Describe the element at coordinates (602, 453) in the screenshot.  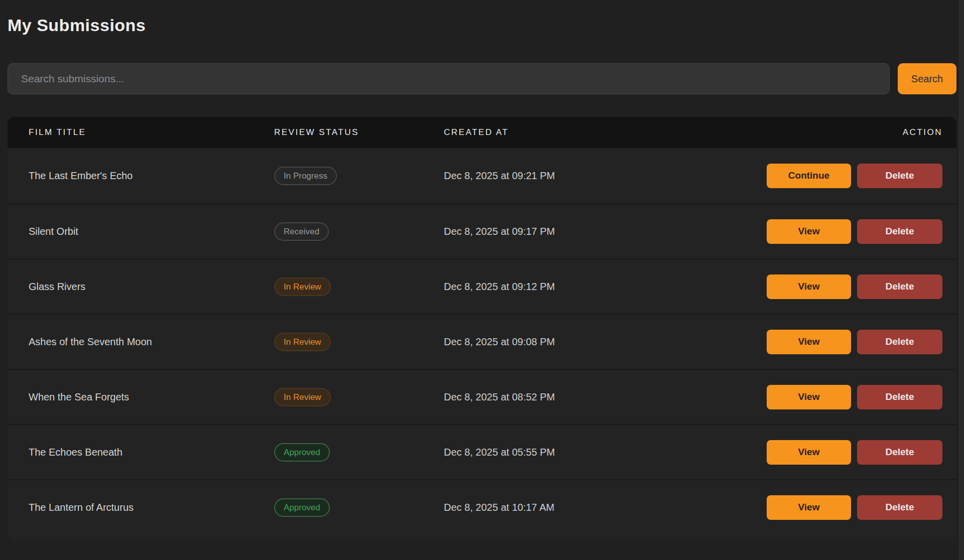
I see `created-at-cell: Dec 8, 2025 at 05:55 PM` at that location.